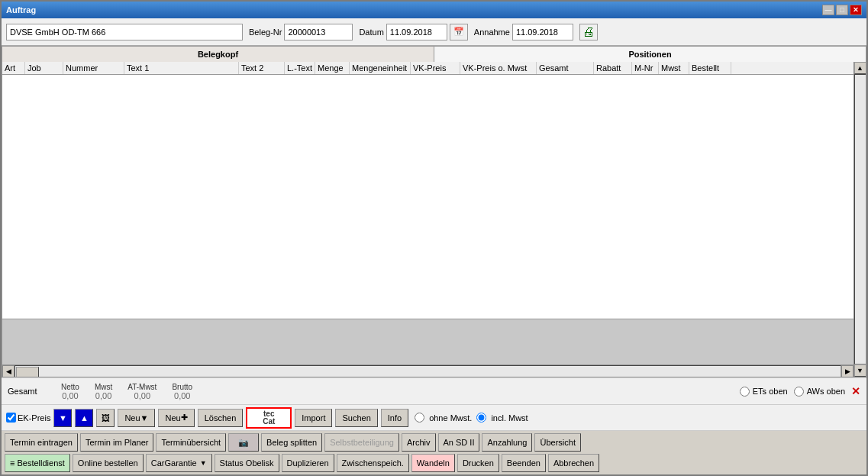  What do you see at coordinates (27, 372) in the screenshot?
I see `scroll-thumb` at bounding box center [27, 372].